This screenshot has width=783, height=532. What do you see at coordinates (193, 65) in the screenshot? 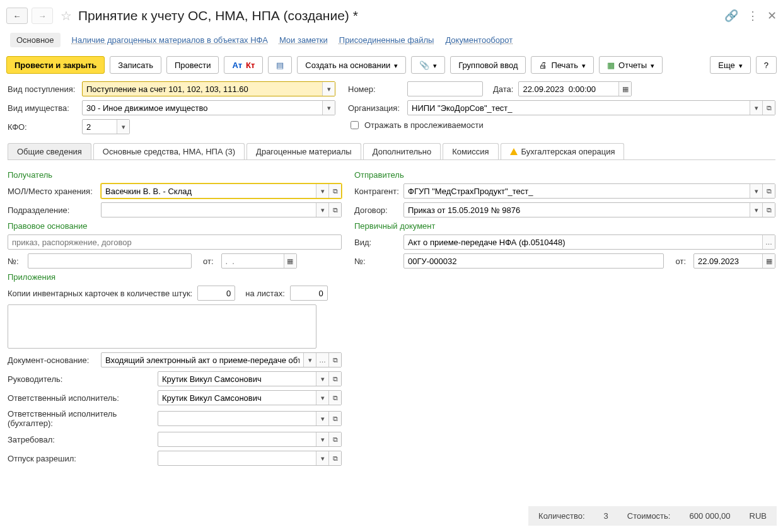
I see `post-button: Провести` at bounding box center [193, 65].